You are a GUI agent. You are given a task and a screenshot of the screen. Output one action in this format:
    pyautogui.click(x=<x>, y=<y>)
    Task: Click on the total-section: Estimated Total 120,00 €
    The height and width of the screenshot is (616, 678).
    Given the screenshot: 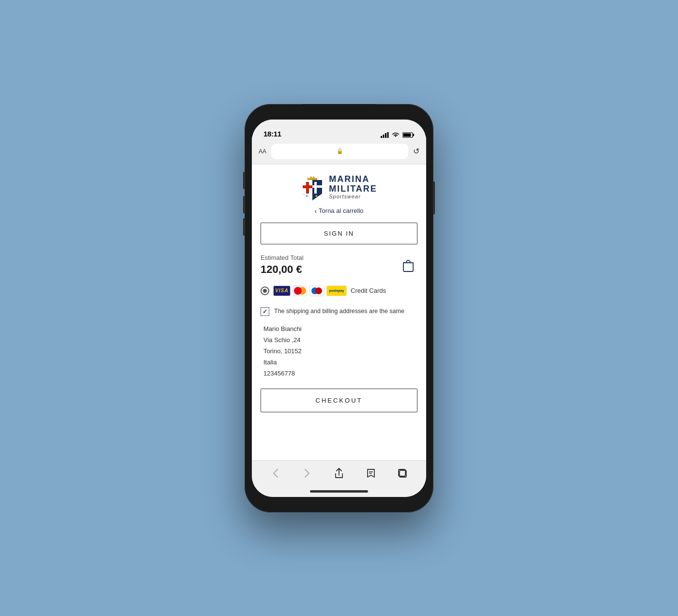 What is the action you would take?
    pyautogui.click(x=339, y=265)
    